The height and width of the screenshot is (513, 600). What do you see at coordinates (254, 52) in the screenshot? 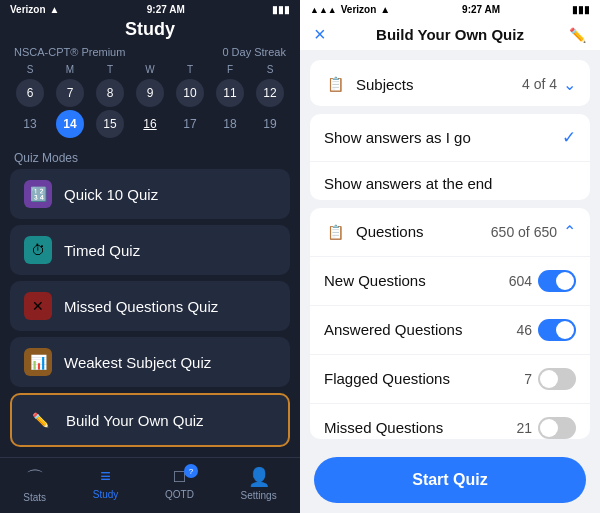
I see `streak-text: 0 Day Streak` at bounding box center [254, 52].